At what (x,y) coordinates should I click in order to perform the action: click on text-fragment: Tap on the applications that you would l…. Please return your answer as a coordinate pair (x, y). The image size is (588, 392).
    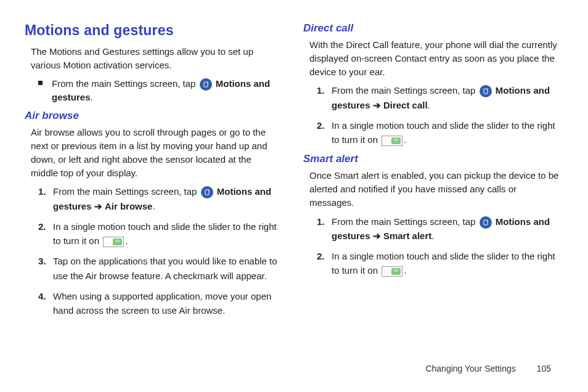
    Looking at the image, I should click on (165, 268).